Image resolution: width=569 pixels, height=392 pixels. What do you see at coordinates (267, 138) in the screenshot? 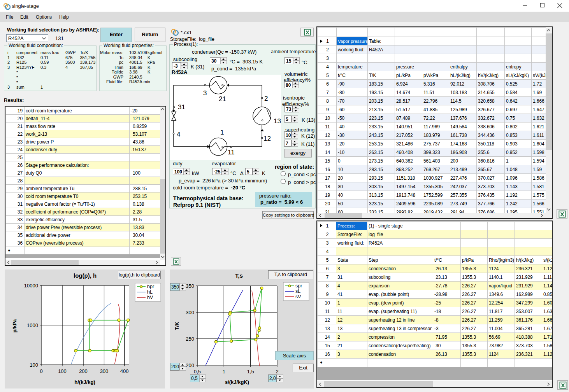
I see `svg-text: 12` at bounding box center [267, 138].